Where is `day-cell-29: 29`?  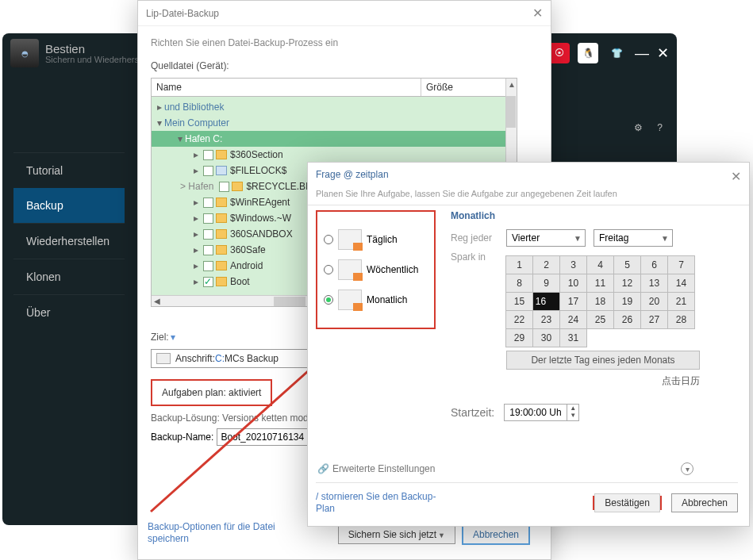 day-cell-29: 29 is located at coordinates (519, 338).